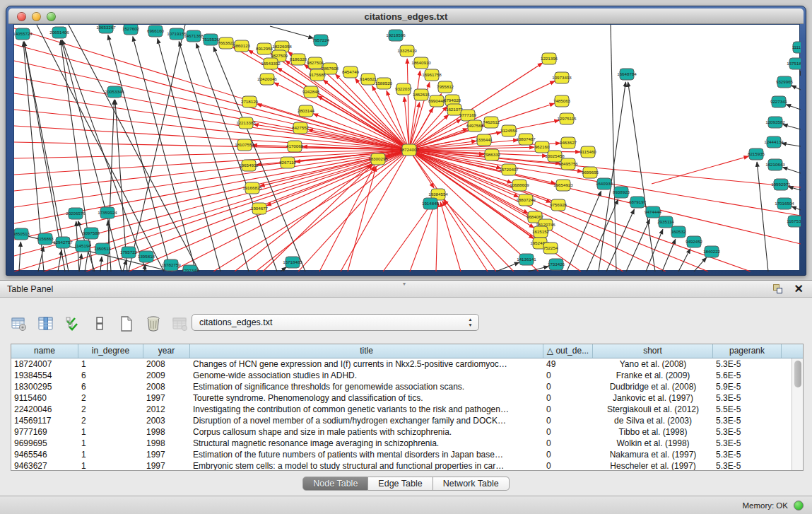 This screenshot has height=514, width=812. I want to click on graph-node-label: 1640934, so click(605, 184).